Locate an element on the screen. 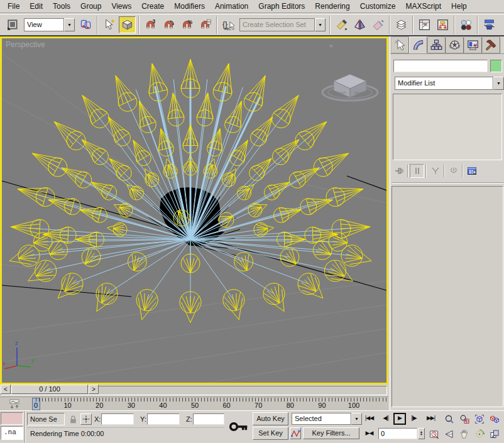  object-color-swatch is located at coordinates (496, 66).